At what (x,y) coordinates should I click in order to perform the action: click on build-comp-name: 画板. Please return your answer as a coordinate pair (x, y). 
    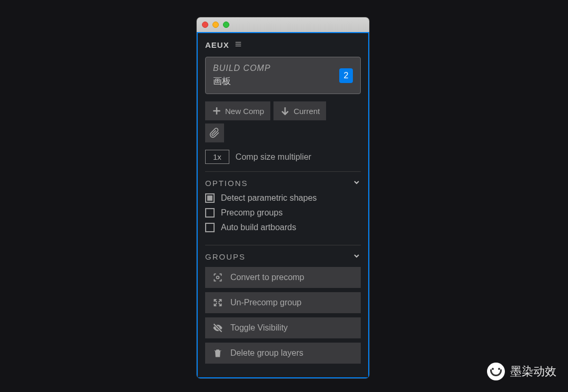
    Looking at the image, I should click on (242, 81).